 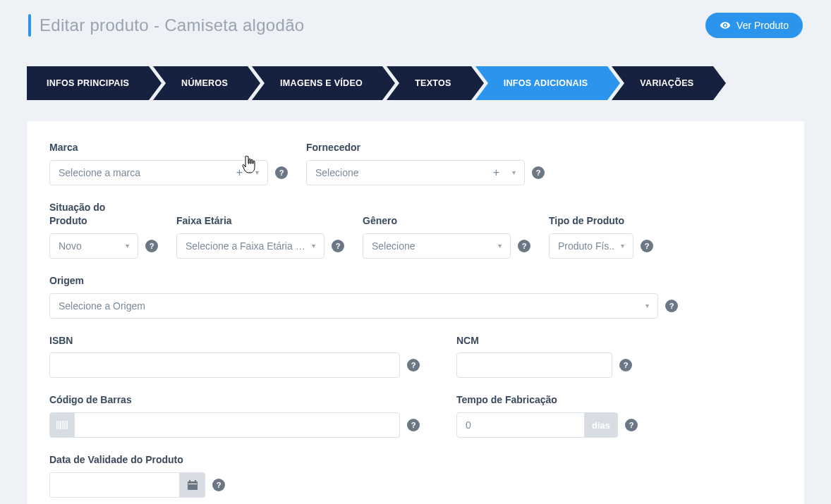 I want to click on genero-select: Selecione ▾, so click(x=437, y=246).